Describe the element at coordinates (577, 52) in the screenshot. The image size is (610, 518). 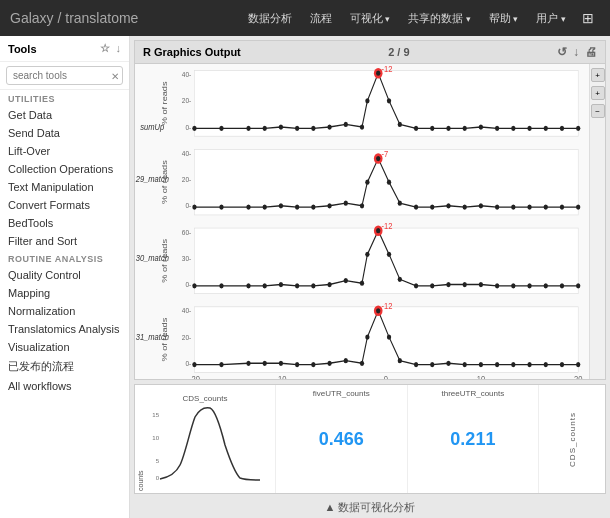
I see `graphics-actions: ↺ ↓ 🖨` at that location.